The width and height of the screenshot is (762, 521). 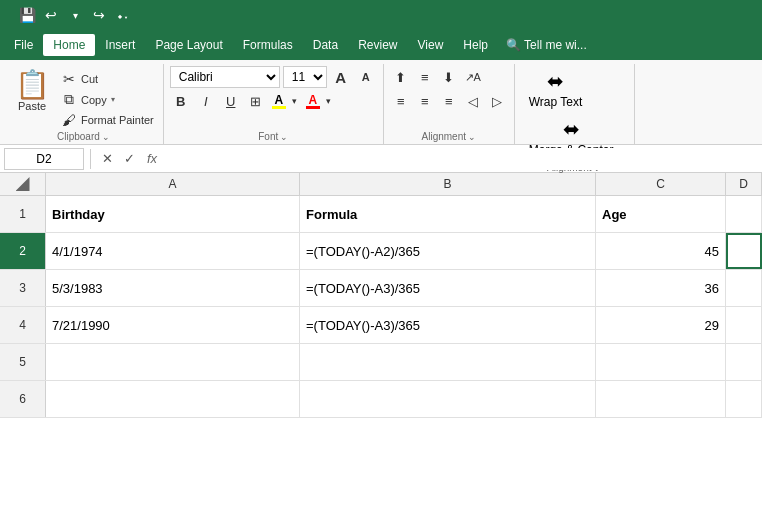 I want to click on menu-review: Review, so click(x=378, y=45).